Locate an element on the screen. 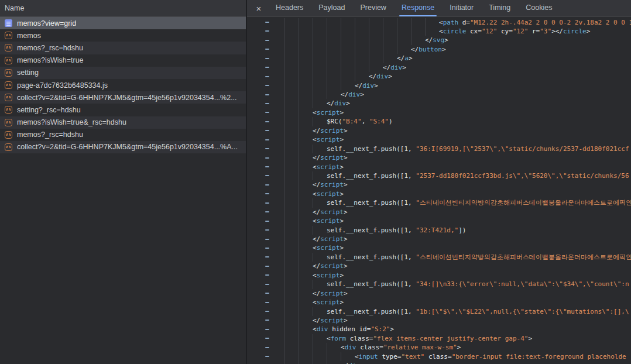 Image resolution: width=631 pixels, height=364 pixels. request-row: memos?isWish=true is located at coordinates (123, 61).